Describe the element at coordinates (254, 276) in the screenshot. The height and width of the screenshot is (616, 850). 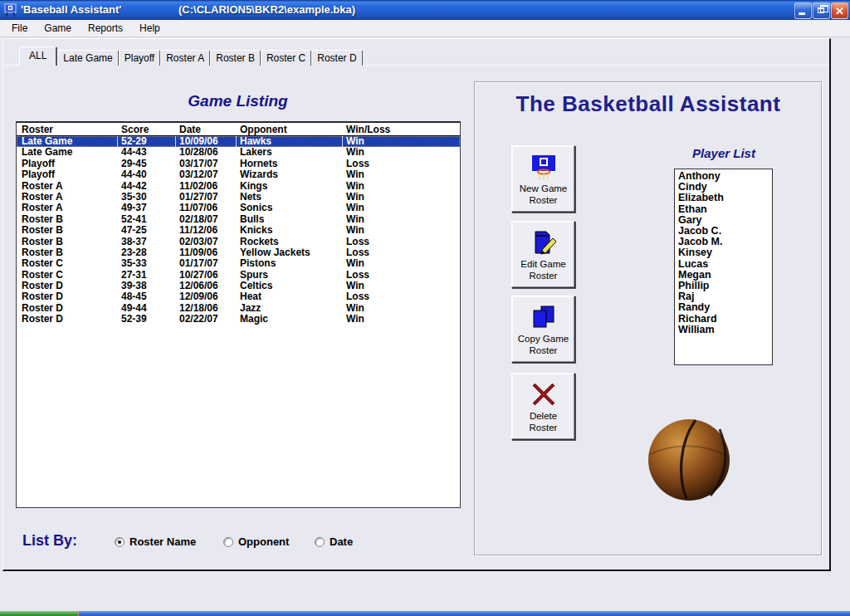
I see `cell-opponent: Spurs` at that location.